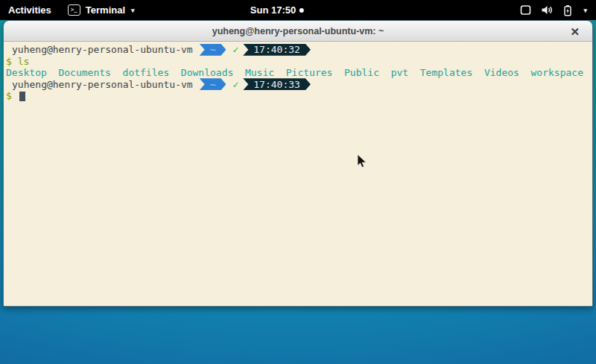 The height and width of the screenshot is (364, 596). Describe the element at coordinates (27, 73) in the screenshot. I see `directory-name: Desktop` at that location.